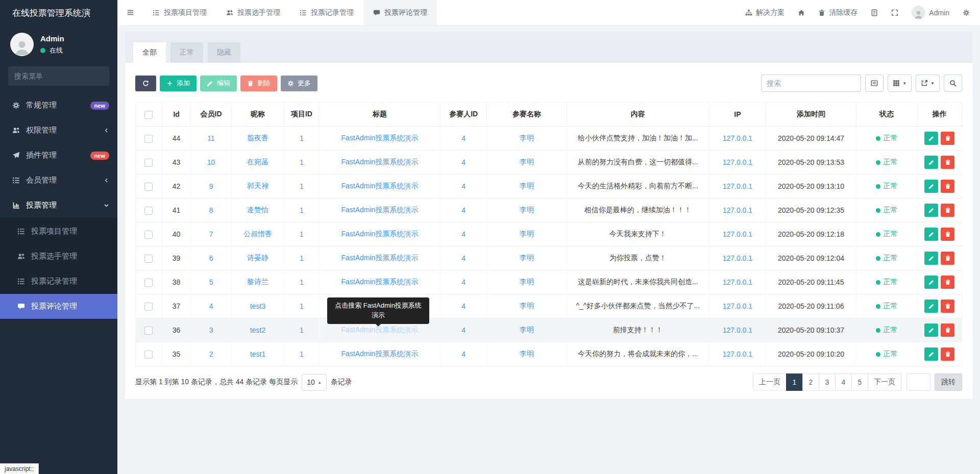  I want to click on filter-tab-hidden: 隐藏, so click(224, 53).